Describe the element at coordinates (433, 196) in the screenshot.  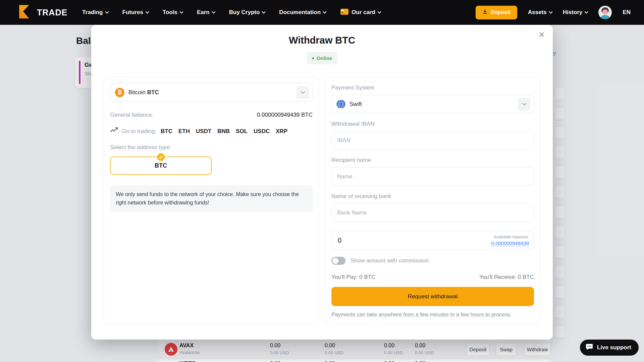
I see `bank-label: Name of receiving bank` at that location.